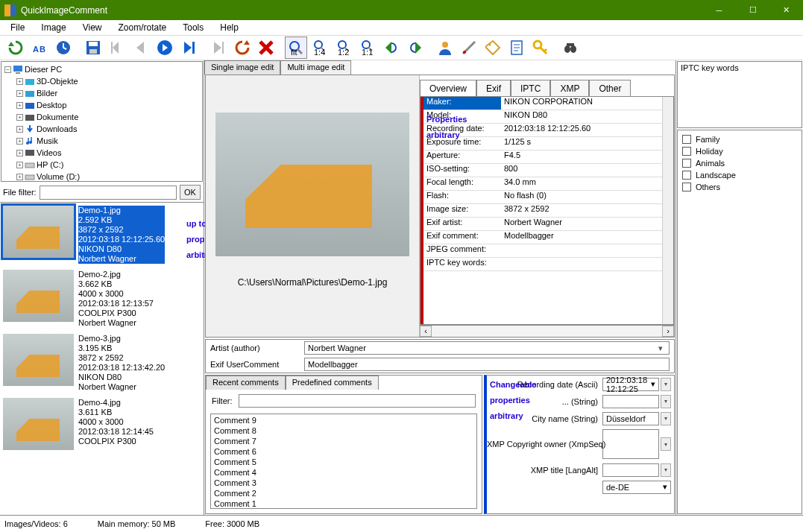 The width and height of the screenshot is (803, 532). What do you see at coordinates (541, 210) in the screenshot?
I see `properties-grid: Maker:NIKON CORPORATION Model:NIKON D80 …` at bounding box center [541, 210].